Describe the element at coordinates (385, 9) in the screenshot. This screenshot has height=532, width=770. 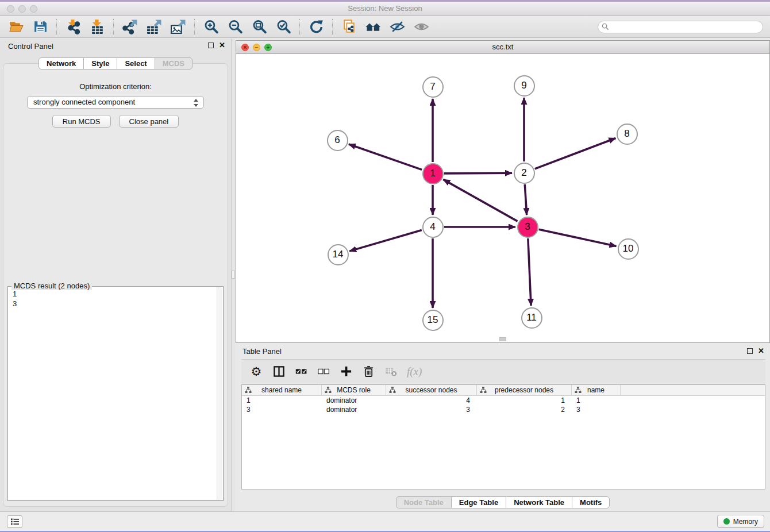
I see `window-title: Session: New Session` at that location.